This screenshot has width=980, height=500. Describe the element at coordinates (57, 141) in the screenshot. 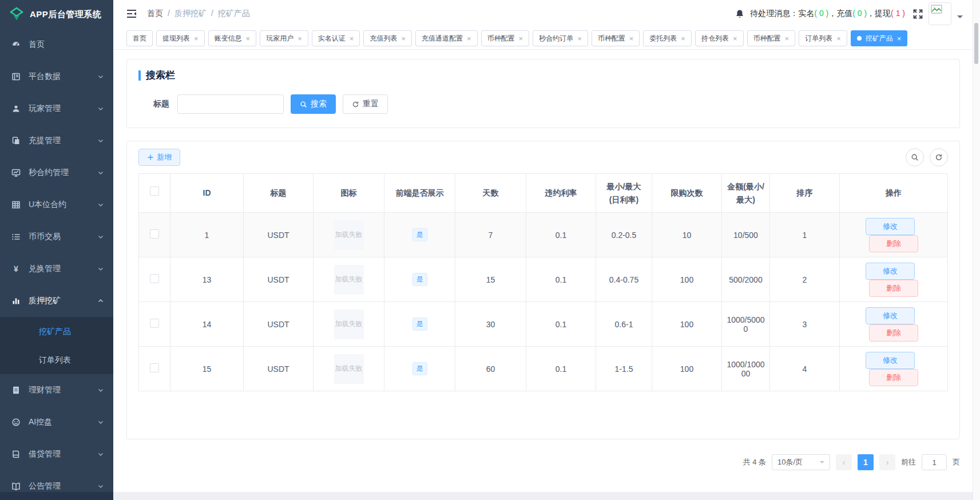

I see `sidebar-item-deposit-withdraw: 充提管理` at that location.